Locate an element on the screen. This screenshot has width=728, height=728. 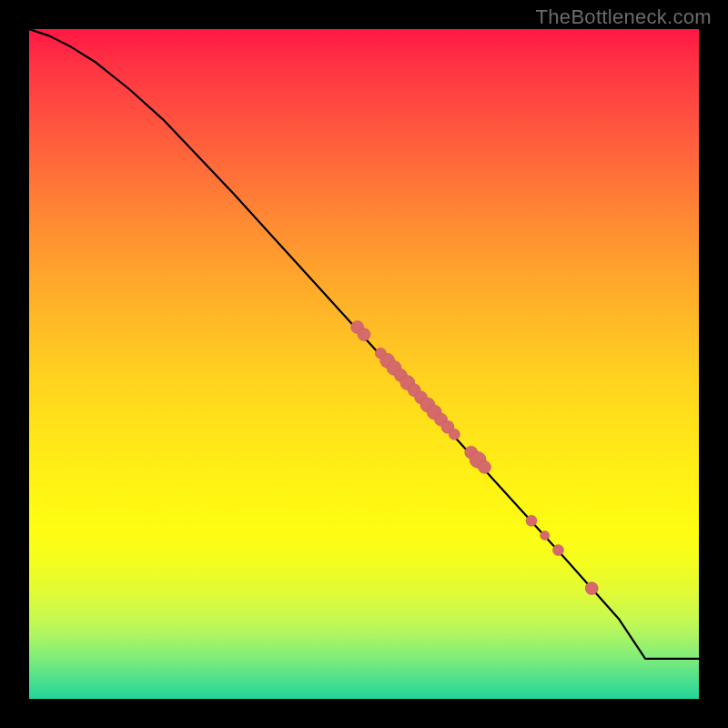
watermark-label: TheBottleneck.com is located at coordinates (624, 17).